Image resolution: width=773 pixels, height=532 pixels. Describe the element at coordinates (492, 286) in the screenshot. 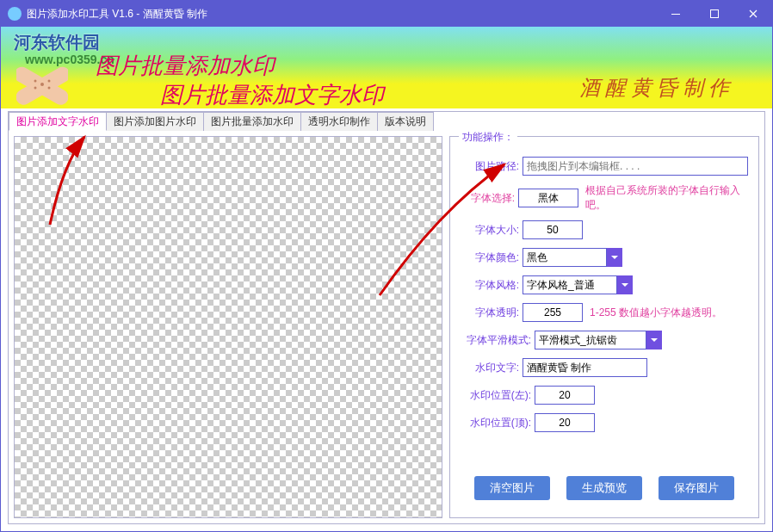

I see `font-style-label: 字体风格:` at that location.